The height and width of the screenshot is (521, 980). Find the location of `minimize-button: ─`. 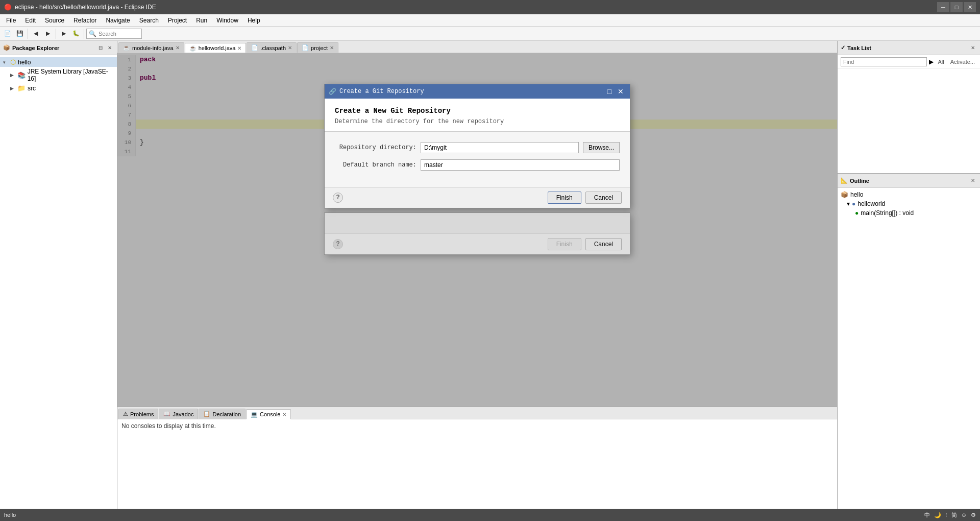

minimize-button: ─ is located at coordinates (943, 7).